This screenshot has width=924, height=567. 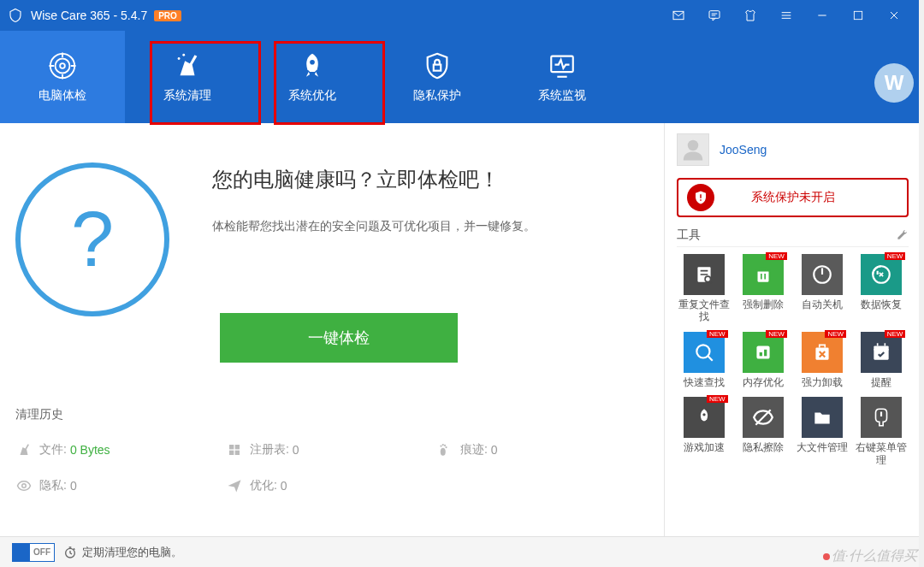 I want to click on title-bar: Wise Care 365 - 5.4.7 PRO, so click(x=459, y=15).